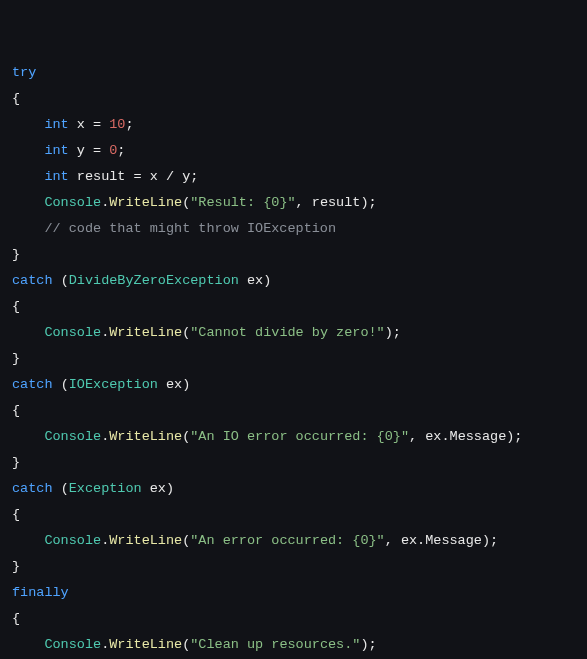 The height and width of the screenshot is (659, 587). Describe the element at coordinates (287, 540) in the screenshot. I see `string-error-occurred: "An error occurred: {0}"` at that location.